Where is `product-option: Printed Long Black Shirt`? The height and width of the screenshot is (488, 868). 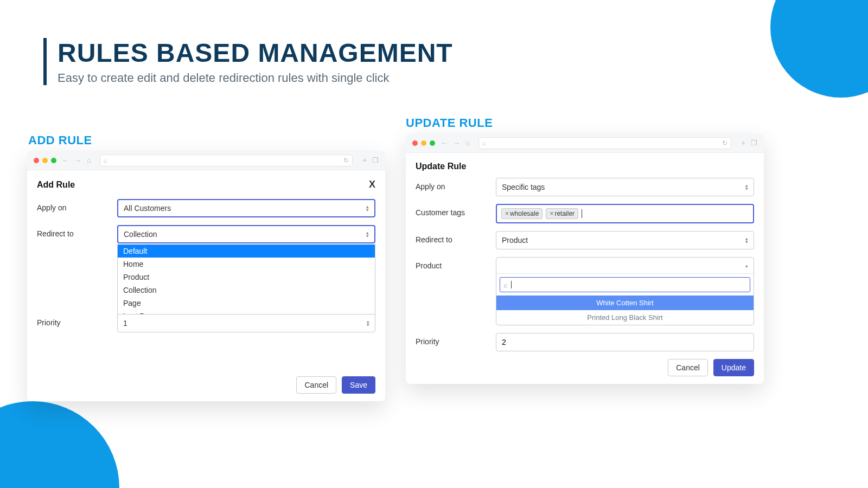 product-option: Printed Long Black Shirt is located at coordinates (625, 318).